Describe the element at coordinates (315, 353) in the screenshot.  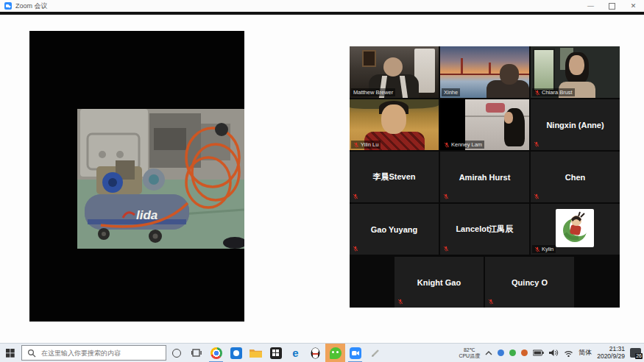
I see `qq-icon` at that location.